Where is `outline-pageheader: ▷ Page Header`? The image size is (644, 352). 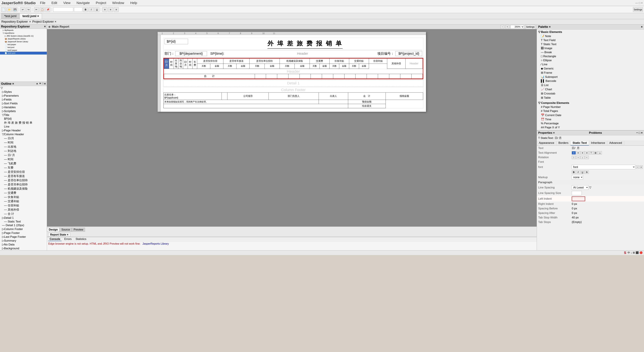 outline-pageheader: ▷ Page Header is located at coordinates (24, 131).